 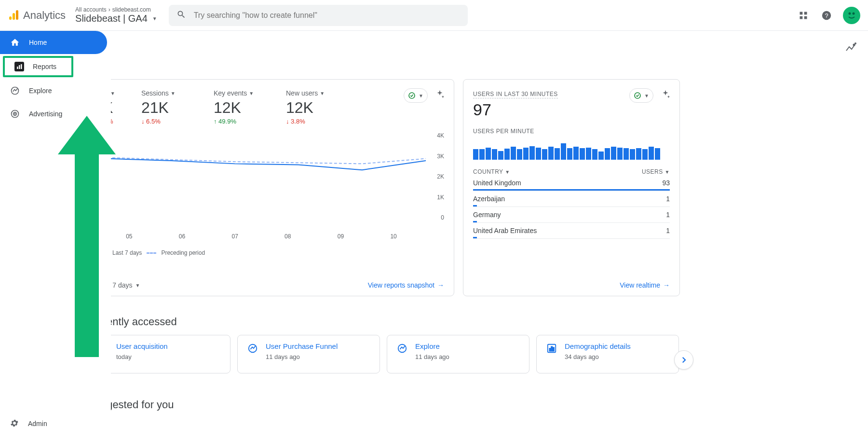 What do you see at coordinates (302, 346) in the screenshot?
I see `recent-item-name: User Purchase Funnel` at bounding box center [302, 346].